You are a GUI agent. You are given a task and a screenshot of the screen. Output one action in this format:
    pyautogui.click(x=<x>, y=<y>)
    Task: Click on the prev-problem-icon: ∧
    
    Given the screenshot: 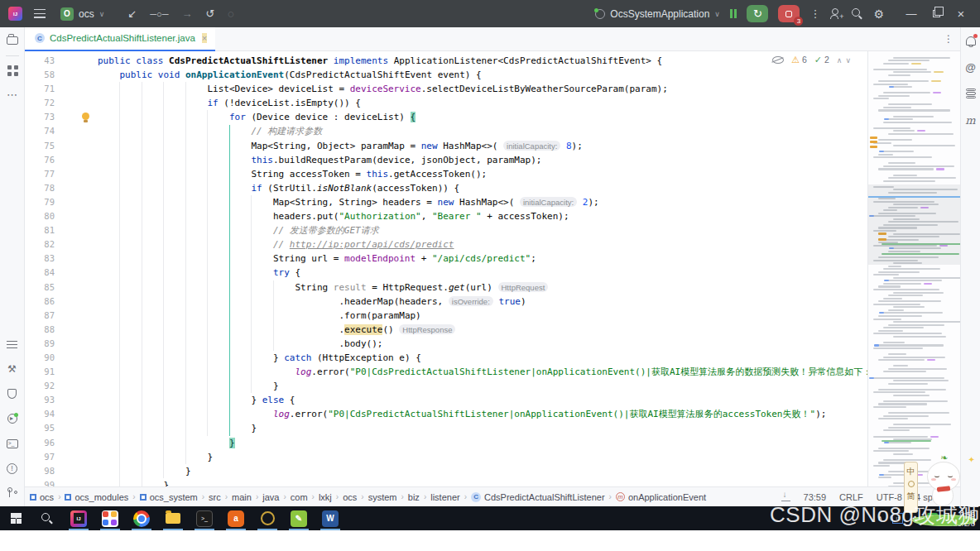 What is the action you would take?
    pyautogui.click(x=841, y=60)
    